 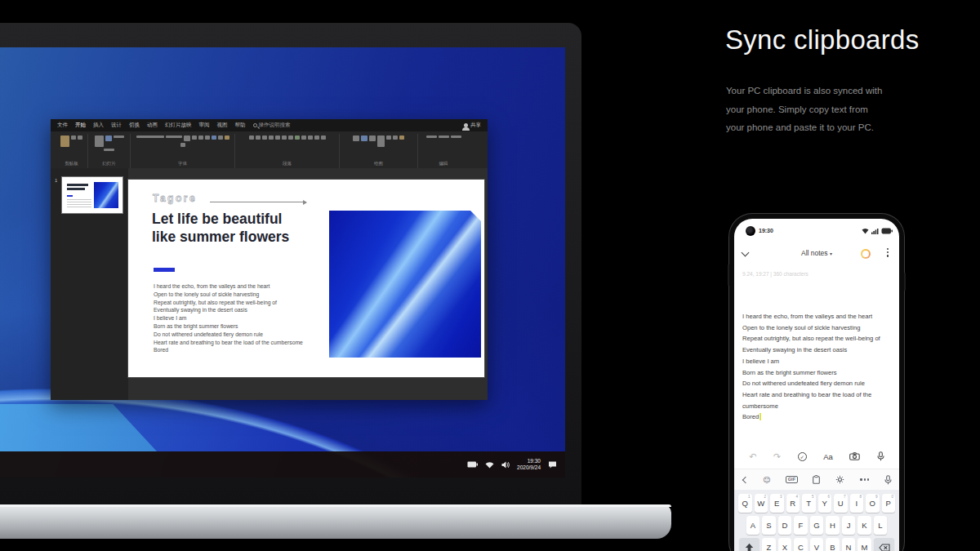 I want to click on tab-slideshow: 幻灯片放映, so click(x=178, y=126).